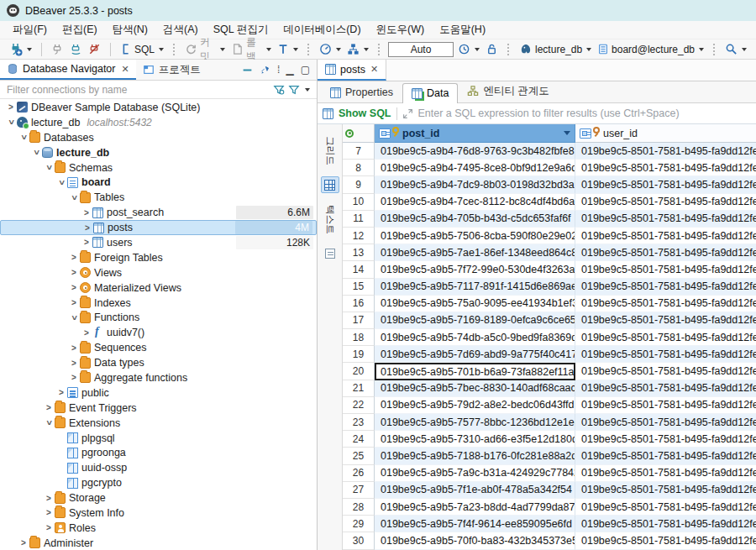 The width and height of the screenshot is (756, 550). I want to click on tree-item-foreign-tables: > Foreign Tables, so click(158, 258).